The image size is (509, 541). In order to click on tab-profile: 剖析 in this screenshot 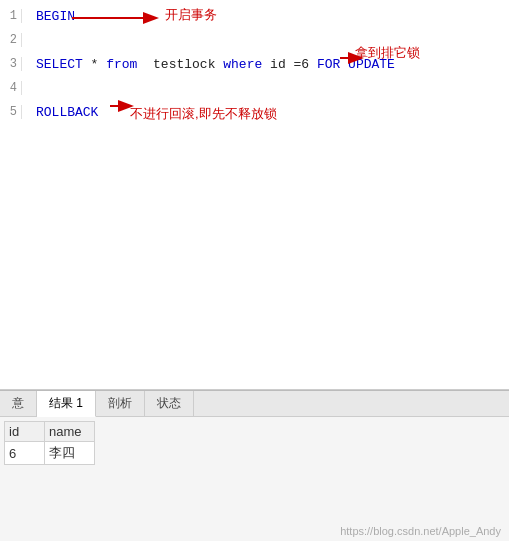, I will do `click(120, 404)`.